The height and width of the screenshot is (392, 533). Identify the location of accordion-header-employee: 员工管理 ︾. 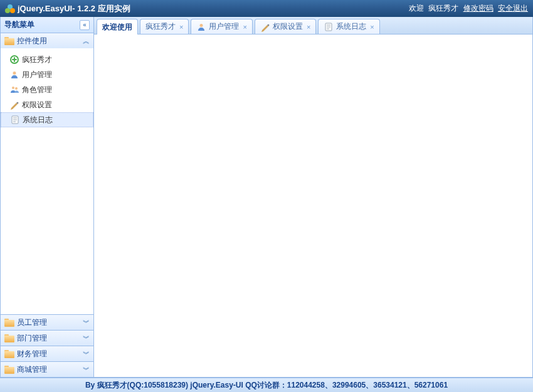
(47, 322).